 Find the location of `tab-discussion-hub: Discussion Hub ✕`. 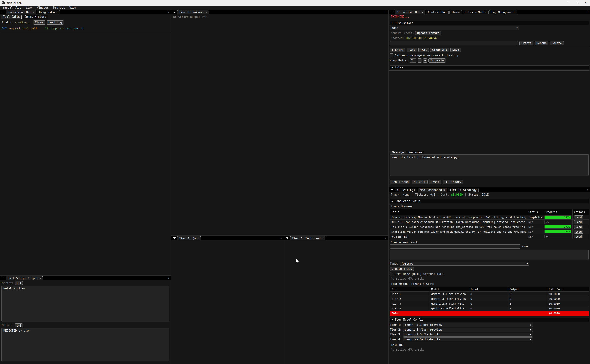

tab-discussion-hub: Discussion Hub ✕ is located at coordinates (410, 12).